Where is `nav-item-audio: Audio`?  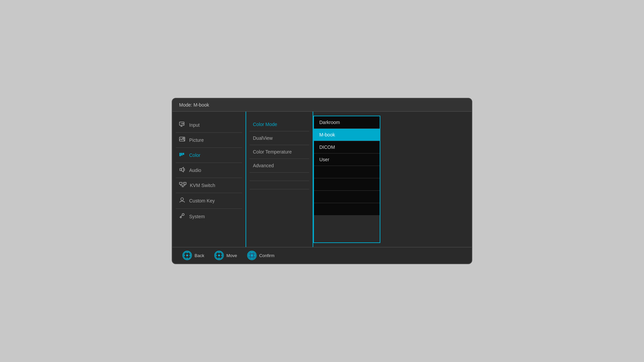
nav-item-audio: Audio is located at coordinates (209, 170).